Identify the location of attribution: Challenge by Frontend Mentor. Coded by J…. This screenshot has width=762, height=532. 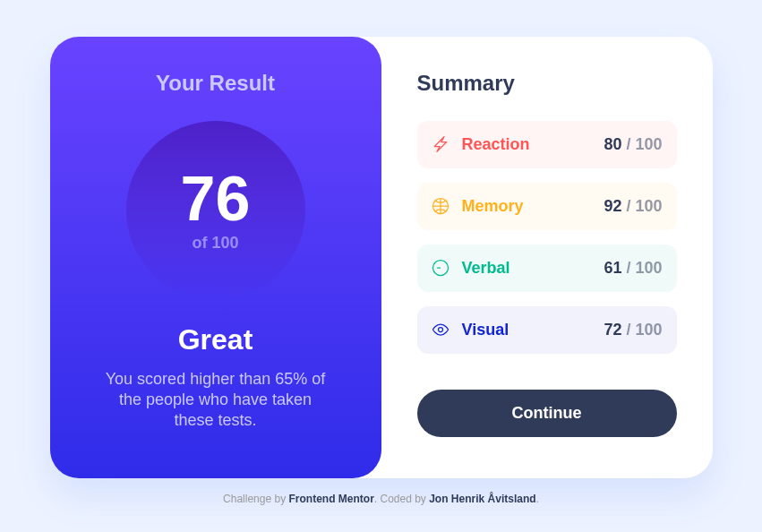
(381, 499).